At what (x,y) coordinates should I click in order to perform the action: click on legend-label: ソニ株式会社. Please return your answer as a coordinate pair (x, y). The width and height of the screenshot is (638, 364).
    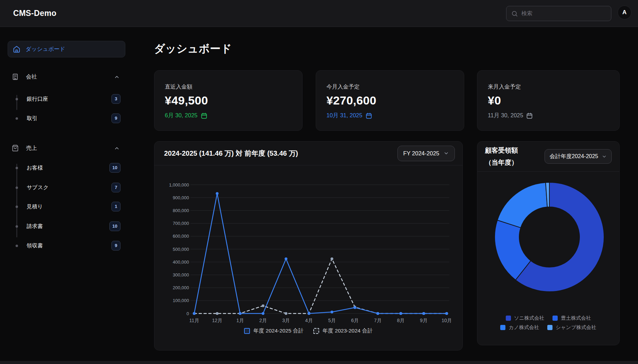
    Looking at the image, I should click on (529, 318).